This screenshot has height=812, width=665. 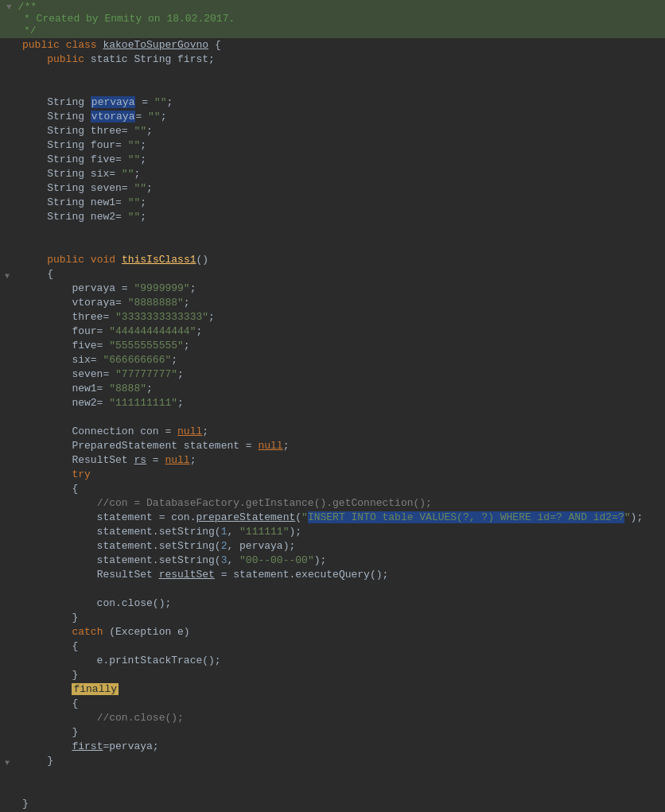 I want to click on code-line: String new2= "";, so click(x=332, y=217).